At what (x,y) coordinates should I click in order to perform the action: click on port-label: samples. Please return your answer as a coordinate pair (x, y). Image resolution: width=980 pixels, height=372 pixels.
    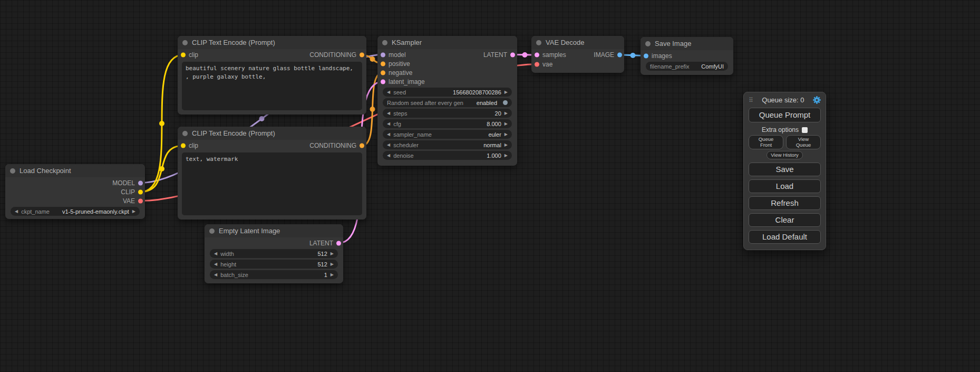
    Looking at the image, I should click on (555, 55).